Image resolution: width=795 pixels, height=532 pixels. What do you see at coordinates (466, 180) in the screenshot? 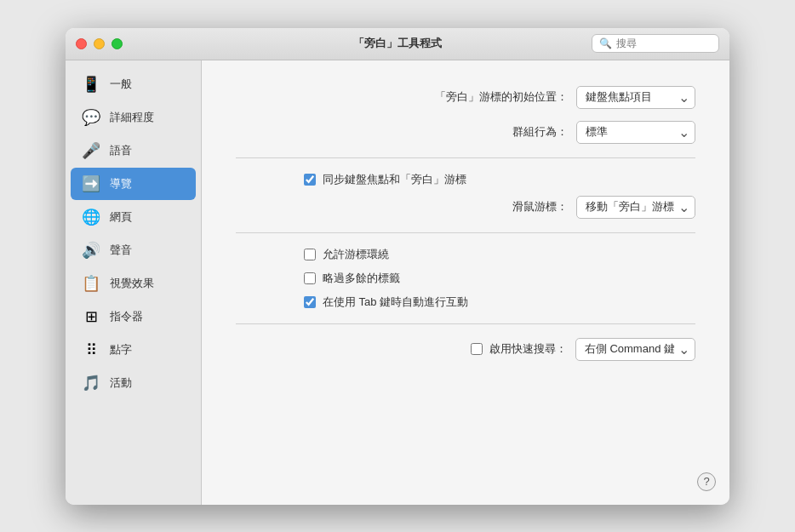
I see `sync-checkbox-row: 同步鍵盤焦點和「旁白」游標` at bounding box center [466, 180].